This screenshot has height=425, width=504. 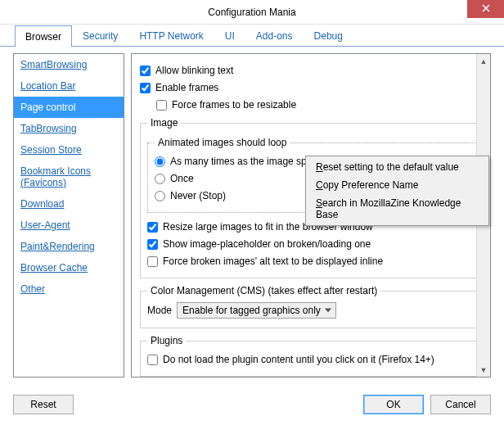 I want to click on scroll-up-icon: ▲, so click(x=484, y=61).